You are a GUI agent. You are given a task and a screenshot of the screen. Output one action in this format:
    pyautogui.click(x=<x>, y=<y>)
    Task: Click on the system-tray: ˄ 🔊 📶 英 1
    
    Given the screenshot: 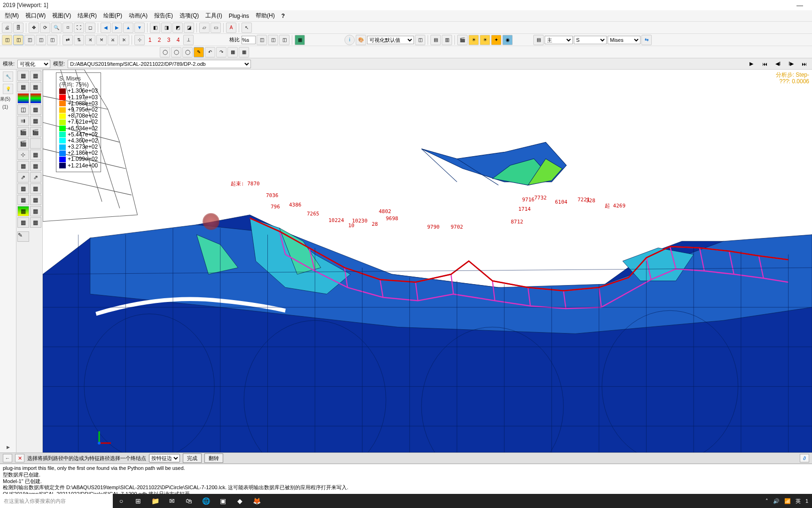 What is the action you would take?
    pyautogui.click(x=787, y=501)
    